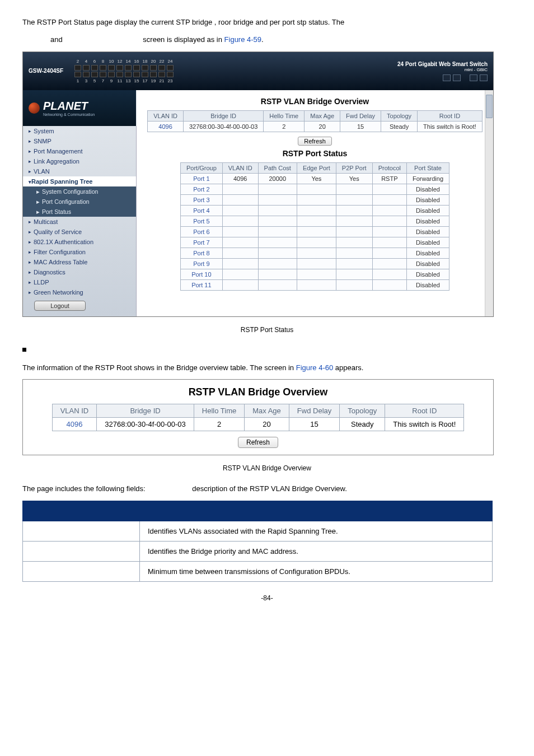 This screenshot has width=534, height=756. What do you see at coordinates (79, 151) in the screenshot?
I see `sidebar-item-port-management: Port Management` at bounding box center [79, 151].